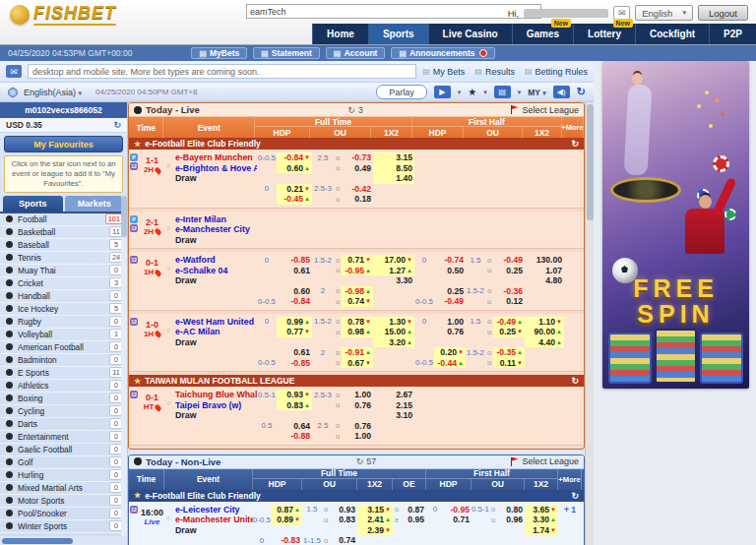  What do you see at coordinates (63, 488) in the screenshot?
I see `sidebar-item-mixed-martial-arts: Mixed Martial Arts0` at bounding box center [63, 488].